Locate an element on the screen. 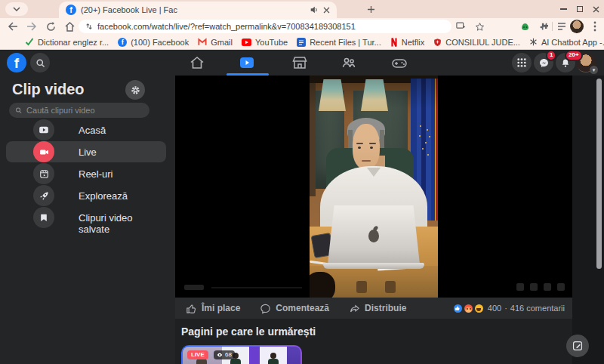  comment-icon is located at coordinates (266, 308).